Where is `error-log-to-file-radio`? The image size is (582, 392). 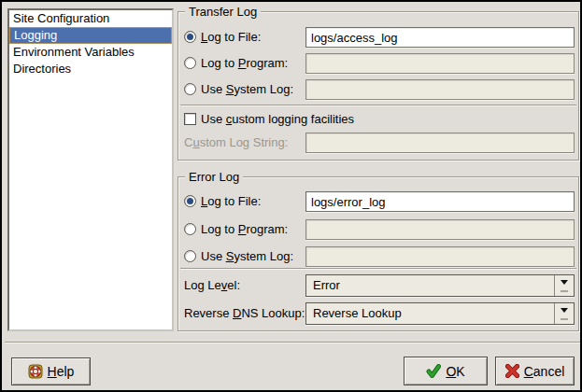
error-log-to-file-radio is located at coordinates (191, 202).